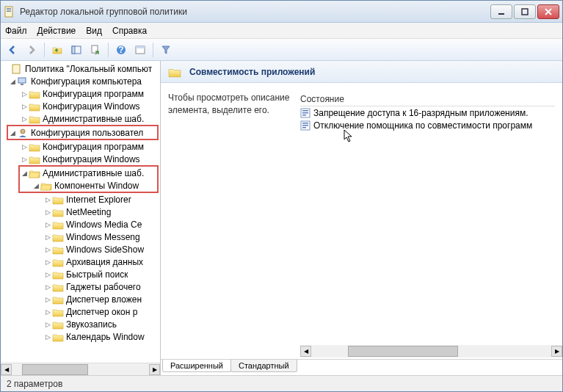 This screenshot has width=563, height=392. What do you see at coordinates (81, 261) in the screenshot?
I see `tree-item: ▷Архивация данных` at bounding box center [81, 261].